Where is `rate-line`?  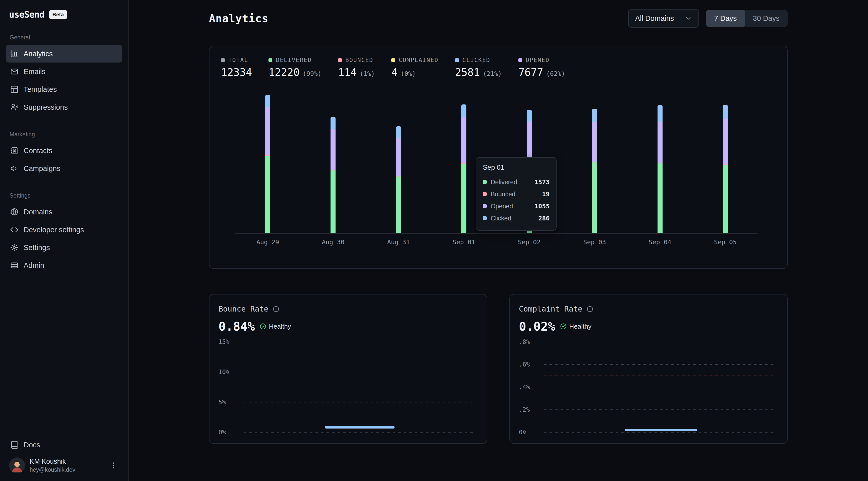 rate-line is located at coordinates (661, 430).